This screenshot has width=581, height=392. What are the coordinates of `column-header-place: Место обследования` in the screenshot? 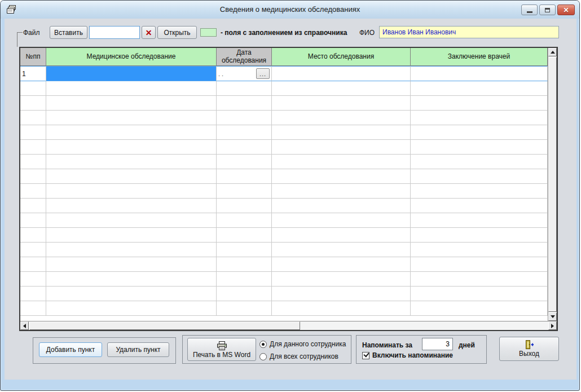 It's located at (341, 57).